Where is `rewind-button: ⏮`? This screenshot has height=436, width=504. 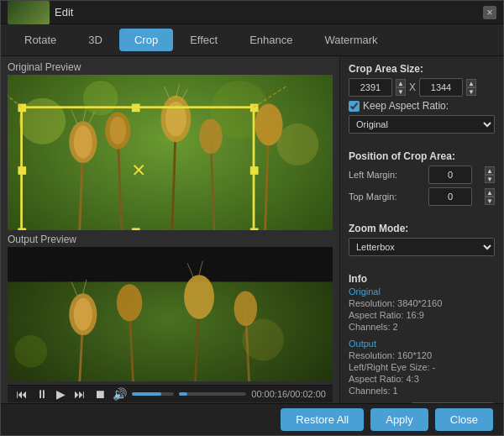 rewind-button: ⏮ is located at coordinates (22, 394).